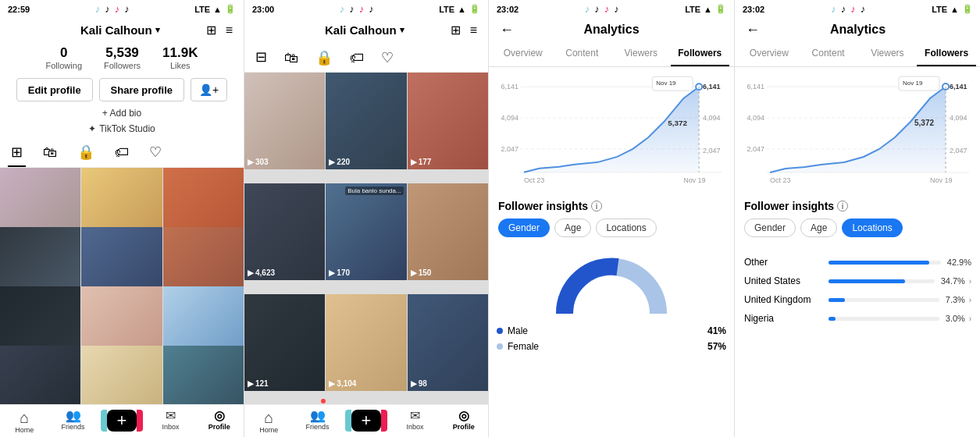 Image resolution: width=980 pixels, height=437 pixels. What do you see at coordinates (871, 228) in the screenshot?
I see `fi-tab-locations-4: Locations` at bounding box center [871, 228].